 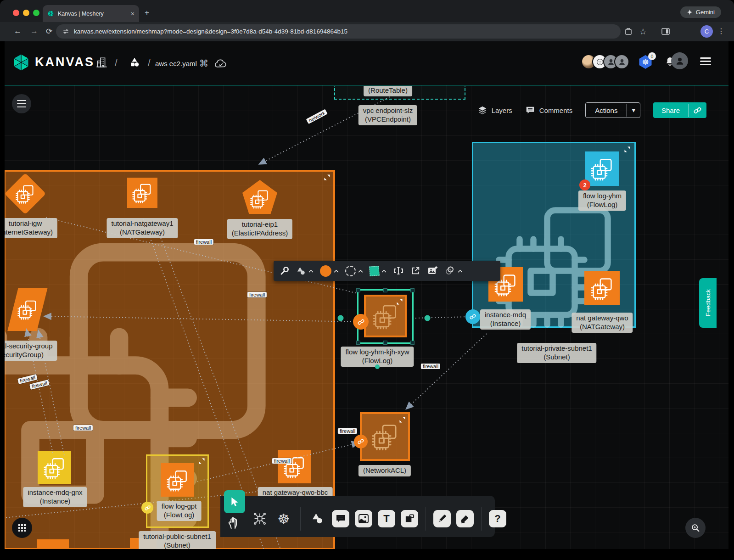 What do you see at coordinates (645, 62) in the screenshot?
I see `environment-k8s-button: ☸ 0` at bounding box center [645, 62].